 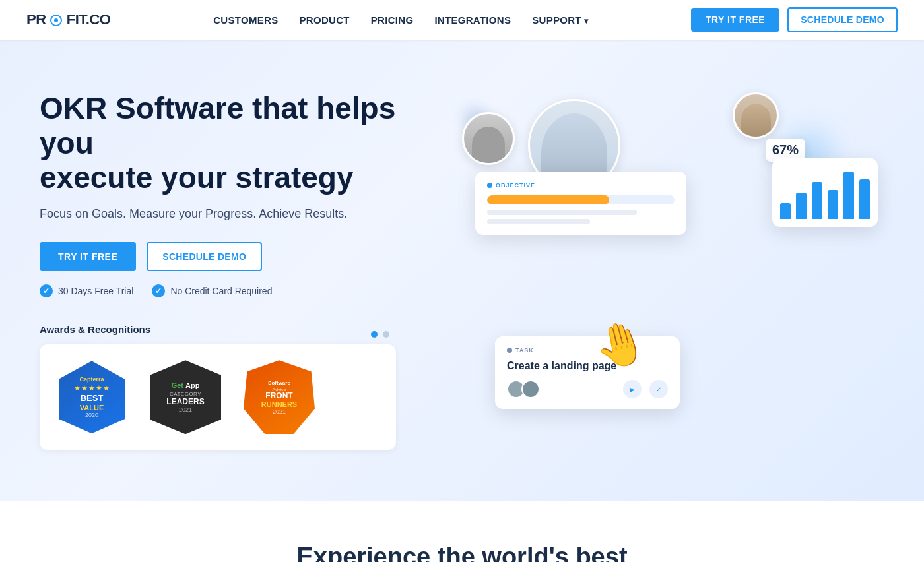 I want to click on getapp-year: 2021, so click(x=185, y=410).